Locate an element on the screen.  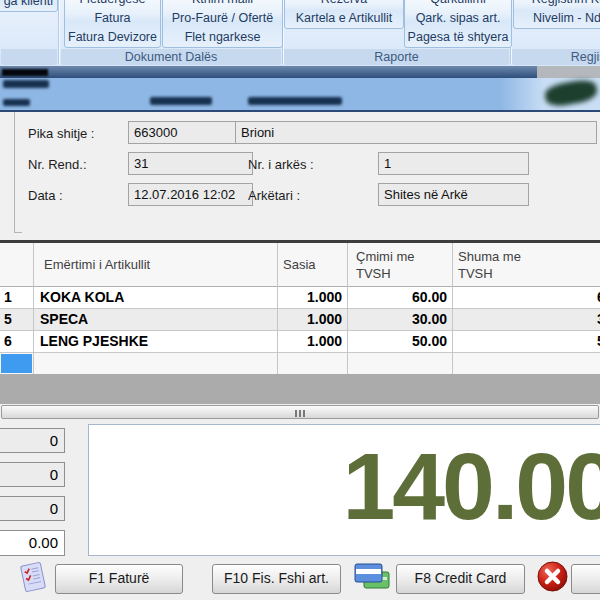
cell-sum: 30.00 is located at coordinates (526, 319).